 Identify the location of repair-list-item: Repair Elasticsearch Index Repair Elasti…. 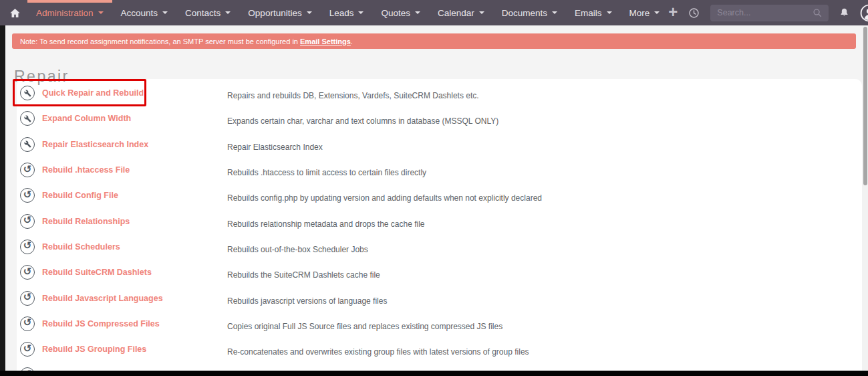
(440, 145).